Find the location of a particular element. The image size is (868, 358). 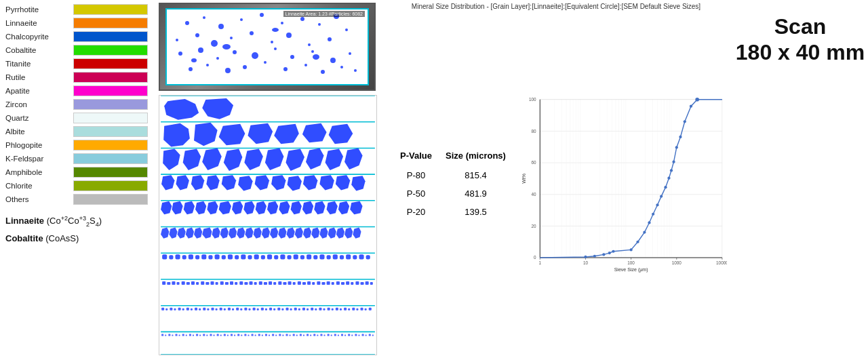

p20-label: P-20 is located at coordinates (416, 212).